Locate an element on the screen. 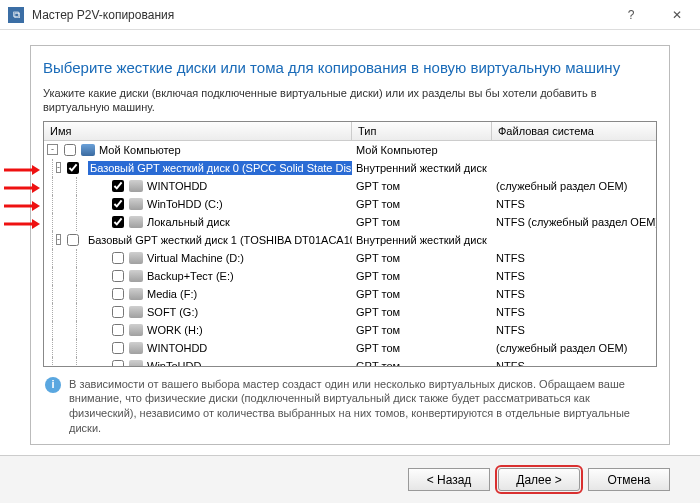 This screenshot has width=700, height=503. window-title: Мастер P2V-копирования is located at coordinates (320, 15).